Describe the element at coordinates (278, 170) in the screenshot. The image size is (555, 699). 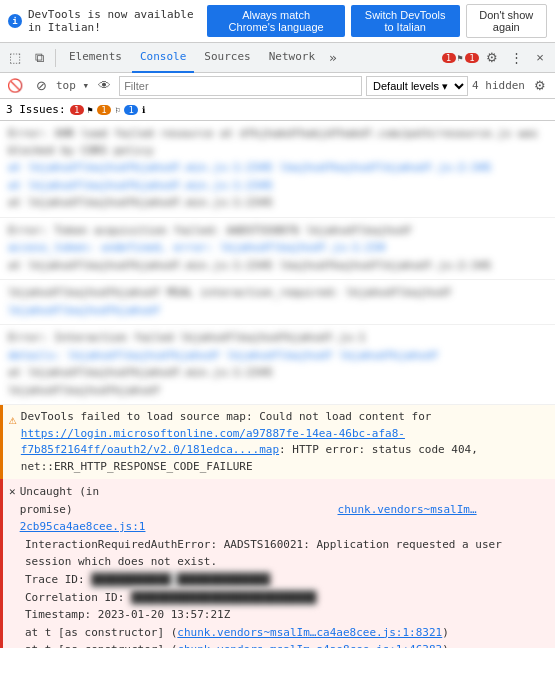
I see `blurred-log-section-1: Error: XHR load failed resource at dfkjh…` at that location.